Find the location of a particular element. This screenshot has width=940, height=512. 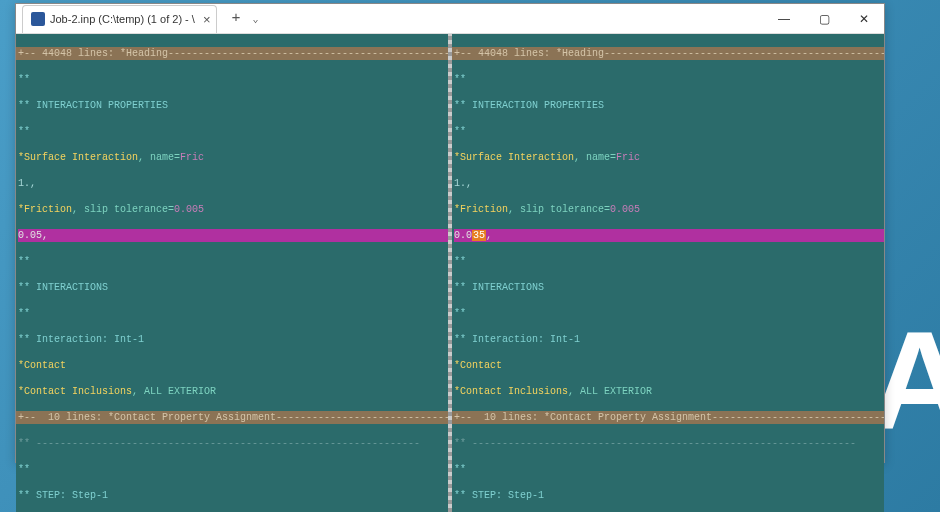

new-tab-button: + is located at coordinates (236, 18).